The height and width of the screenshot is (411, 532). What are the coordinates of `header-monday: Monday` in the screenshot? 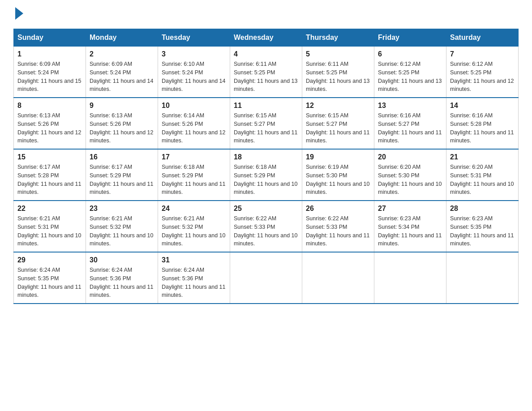 It's located at (122, 38).